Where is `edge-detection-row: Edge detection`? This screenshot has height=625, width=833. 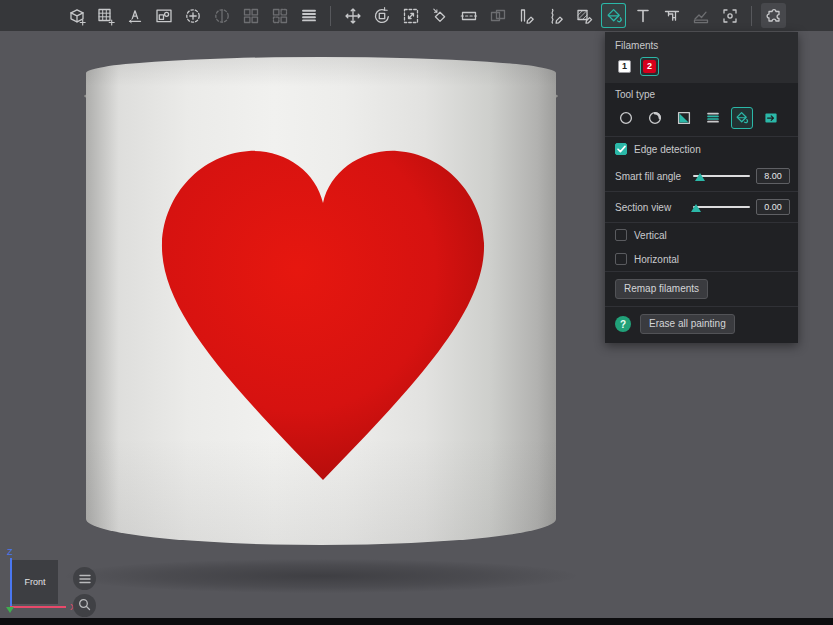 edge-detection-row: Edge detection is located at coordinates (702, 149).